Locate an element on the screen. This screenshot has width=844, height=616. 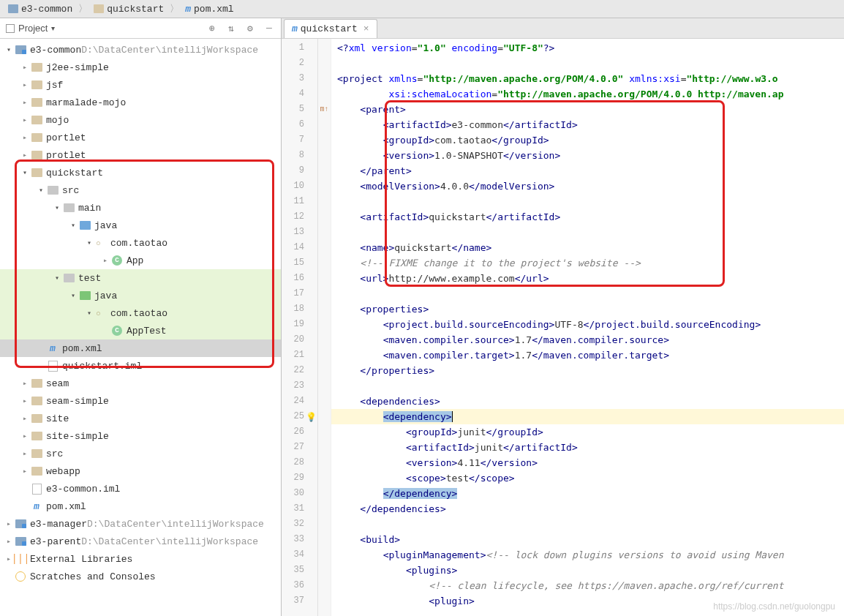
breadcrumb-root: e3-common is located at coordinates (40, 9).